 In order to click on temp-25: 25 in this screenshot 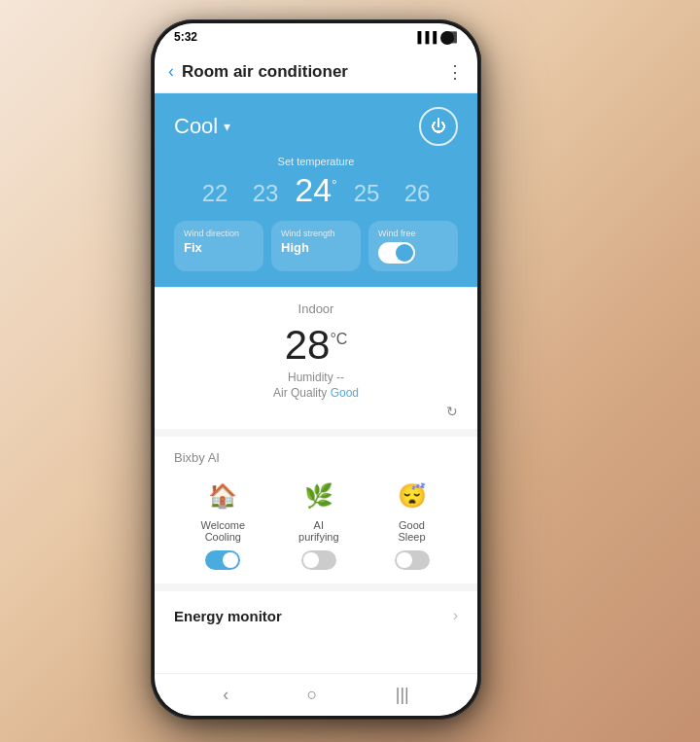, I will do `click(367, 194)`.